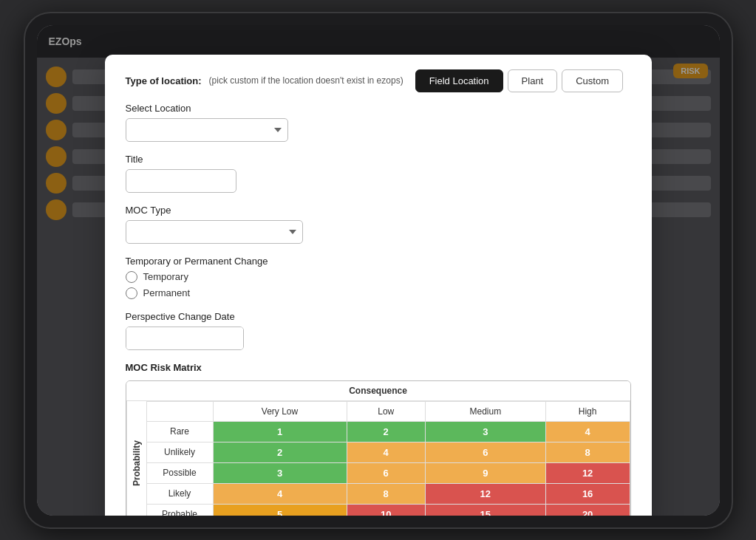  Describe the element at coordinates (181, 181) in the screenshot. I see `title-input` at that location.